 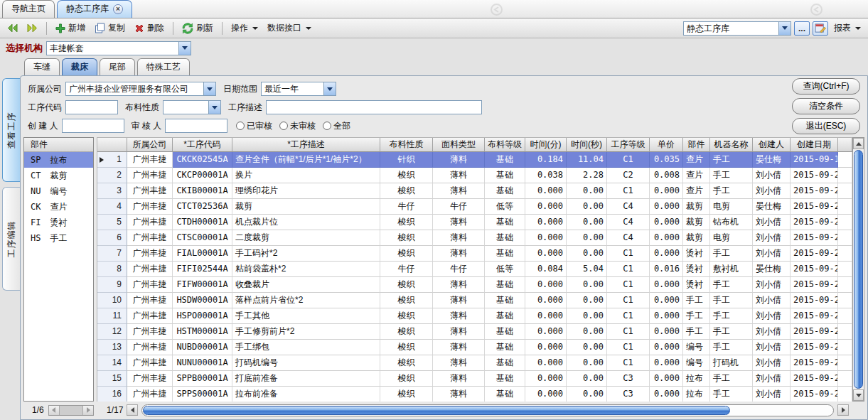 What do you see at coordinates (198, 28) in the screenshot?
I see `refresh-button: 刷新` at bounding box center [198, 28].